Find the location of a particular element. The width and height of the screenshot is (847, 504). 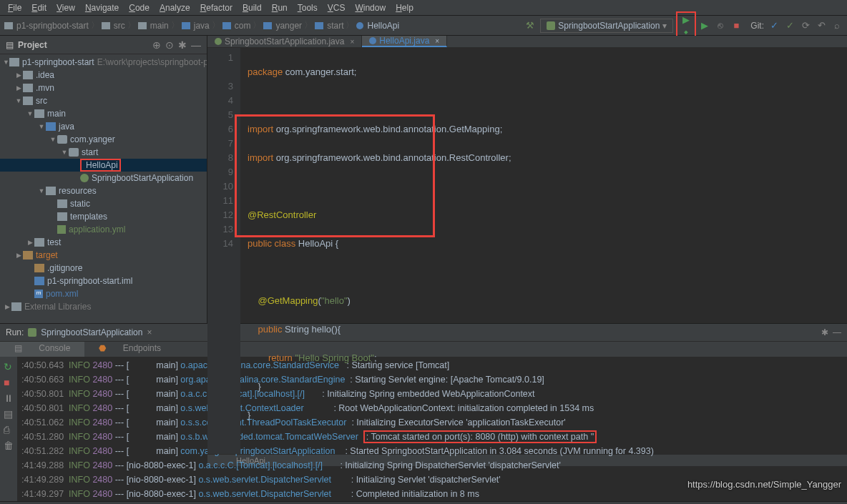

layout-icon: ▤ is located at coordinates (9, 413).